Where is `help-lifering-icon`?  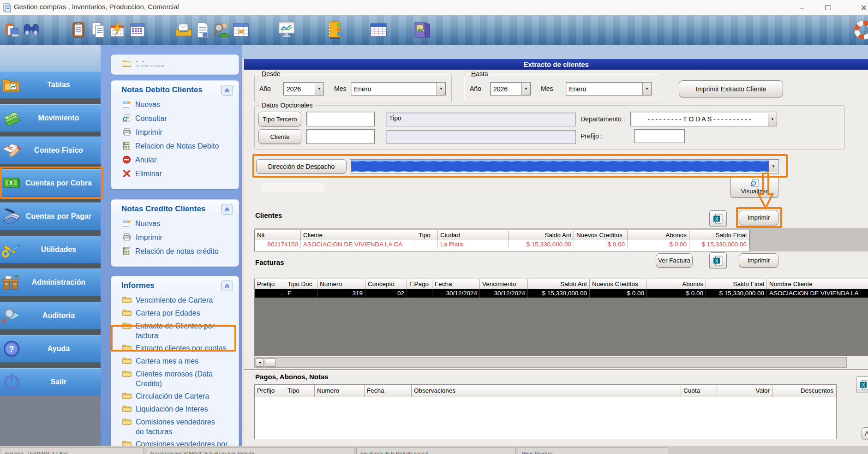 help-lifering-icon is located at coordinates (861, 30).